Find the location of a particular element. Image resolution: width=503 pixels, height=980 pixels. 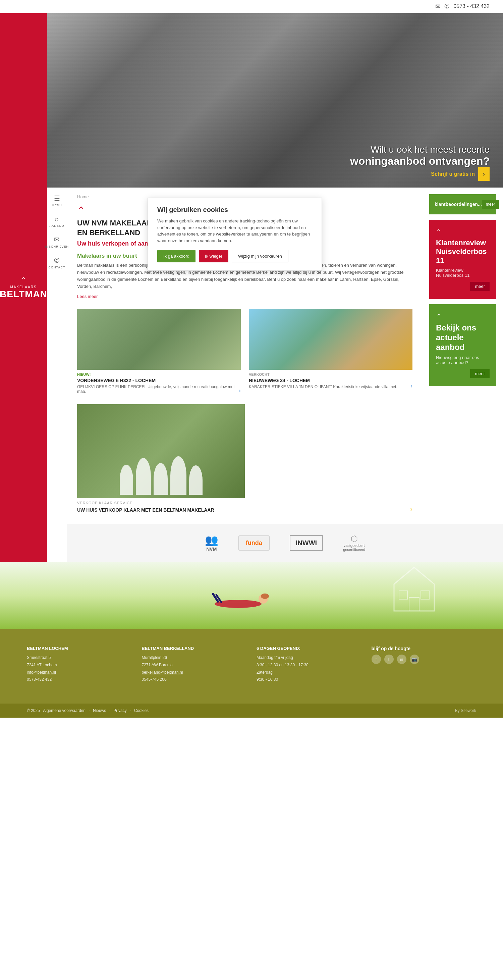

property-desc-2: KARAKTERISTIEKE VILLA 'IN DEN OLIFANT' K… is located at coordinates (331, 387).